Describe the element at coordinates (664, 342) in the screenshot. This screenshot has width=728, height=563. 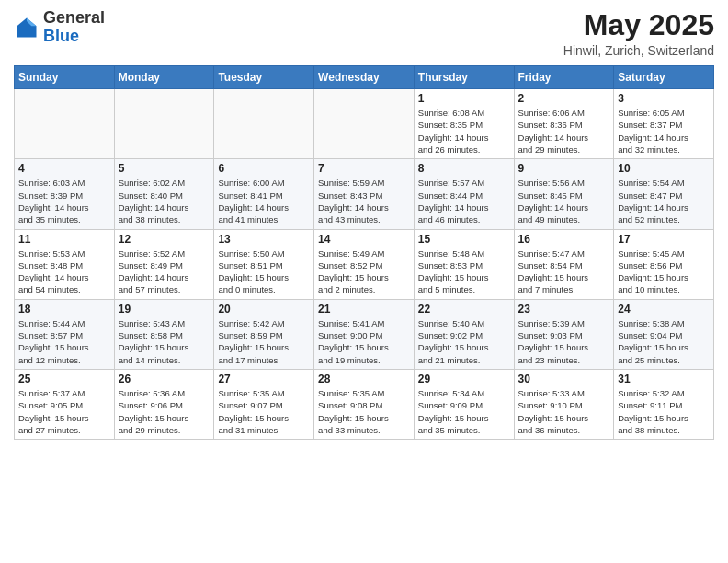
I see `day-info: Sunrise: 5:38 AM Sunset: 9:04 PM Dayligh…` at that location.